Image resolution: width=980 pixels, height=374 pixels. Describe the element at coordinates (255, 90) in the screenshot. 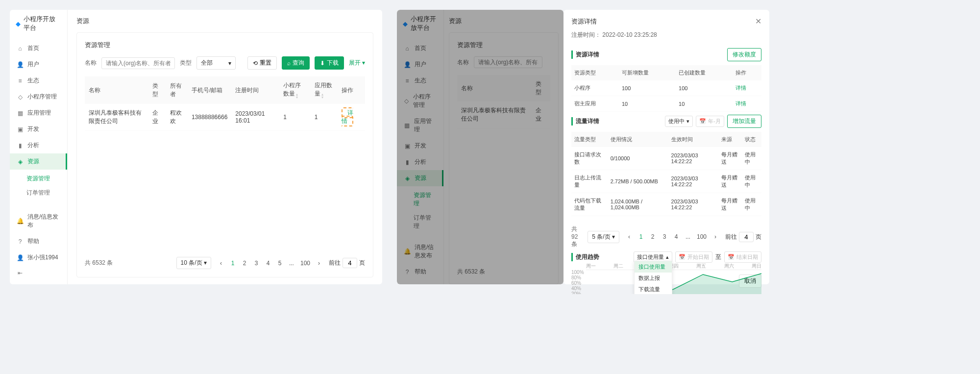

I see `th-regtime: 注册时间` at that location.